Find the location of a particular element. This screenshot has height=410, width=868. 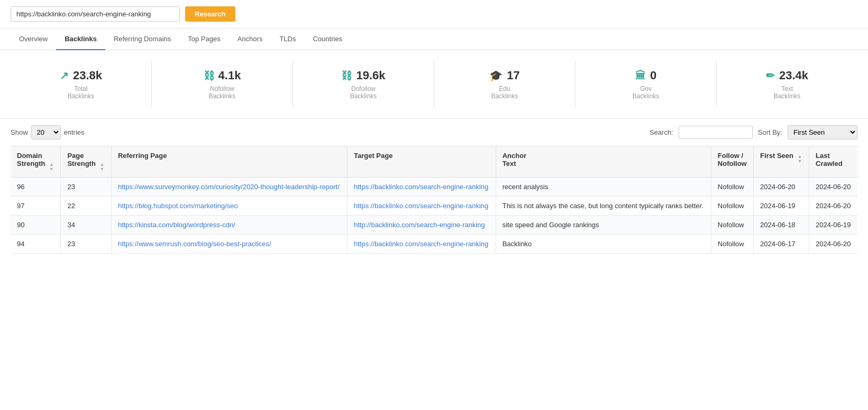

table-row: 9722https://blog.hubspot.com/marketing/s… is located at coordinates (434, 206).